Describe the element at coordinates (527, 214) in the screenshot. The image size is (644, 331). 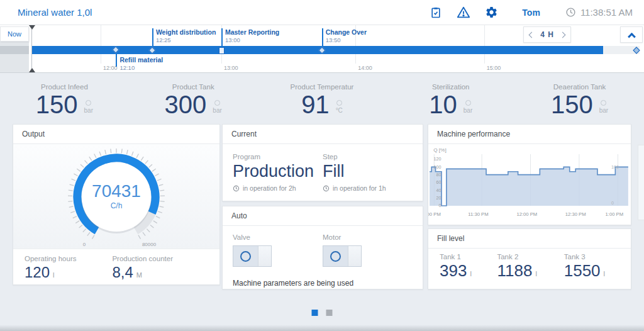
I see `svg-text: 12:00 PM` at that location.